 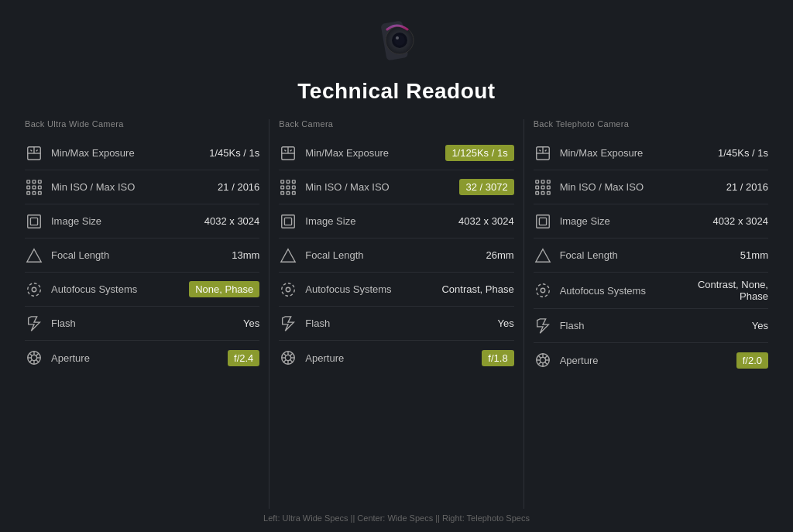 I want to click on page-title: Technical Readout, so click(x=396, y=91).